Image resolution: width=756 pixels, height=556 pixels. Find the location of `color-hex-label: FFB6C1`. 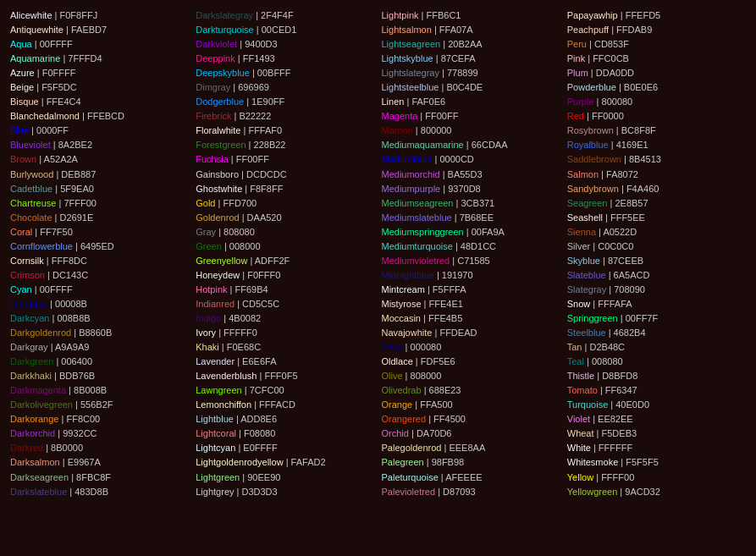

color-hex-label: FFB6C1 is located at coordinates (444, 15).